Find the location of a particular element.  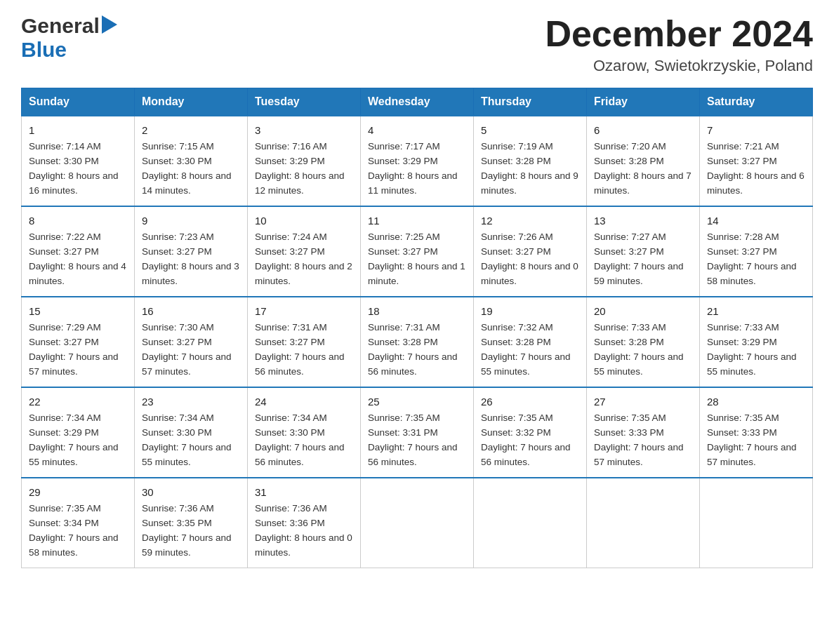

col-saturday: Saturday is located at coordinates (757, 102).